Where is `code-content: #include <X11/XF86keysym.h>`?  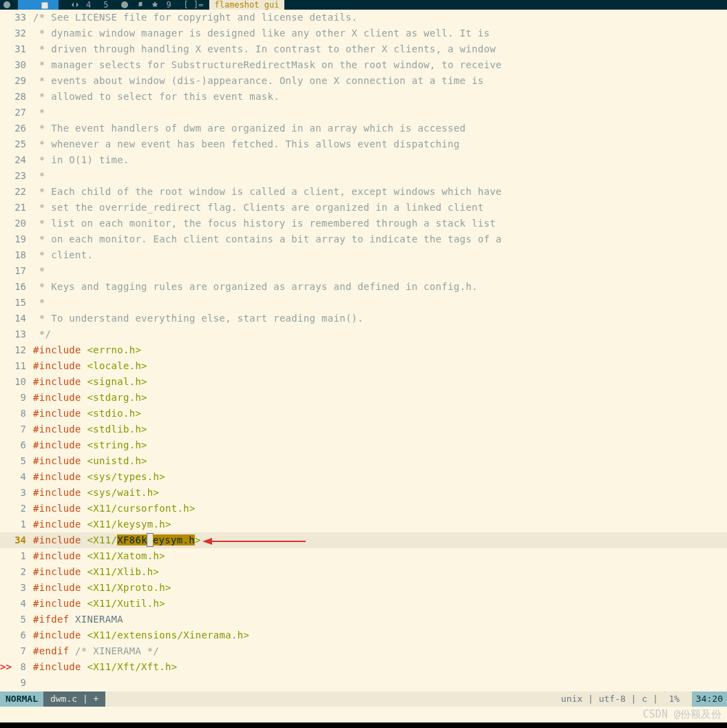
code-content: #include <X11/XF86keysym.h> is located at coordinates (379, 540).